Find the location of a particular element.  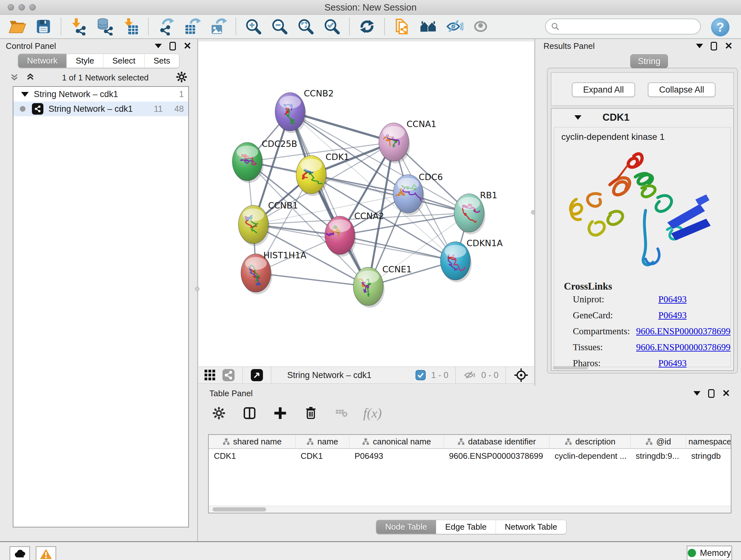

network-node-ccna1: CCNA1 is located at coordinates (408, 141).